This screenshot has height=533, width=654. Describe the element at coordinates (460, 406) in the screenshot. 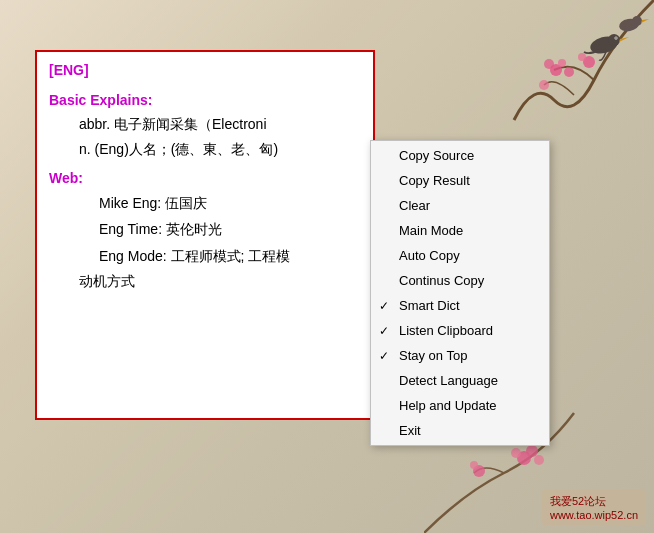

I see `menu-item-help-and-update: Help and Update` at that location.